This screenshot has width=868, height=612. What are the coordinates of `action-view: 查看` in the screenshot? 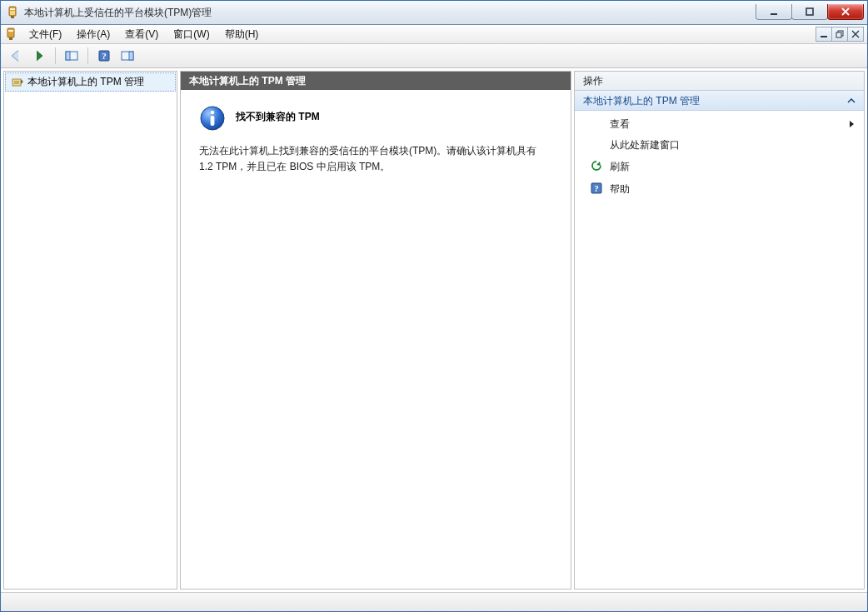 It's located at (720, 125).